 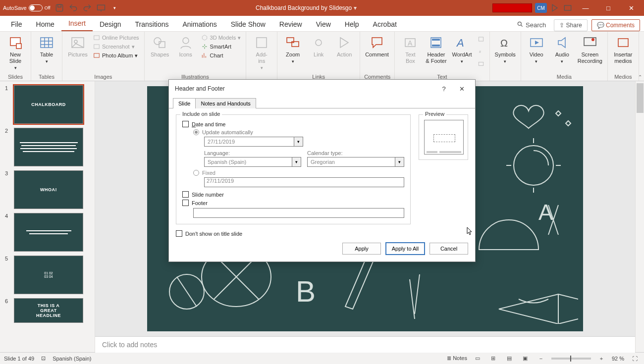 What do you see at coordinates (48, 232) in the screenshot?
I see `thumb-4: 4` at bounding box center [48, 232].